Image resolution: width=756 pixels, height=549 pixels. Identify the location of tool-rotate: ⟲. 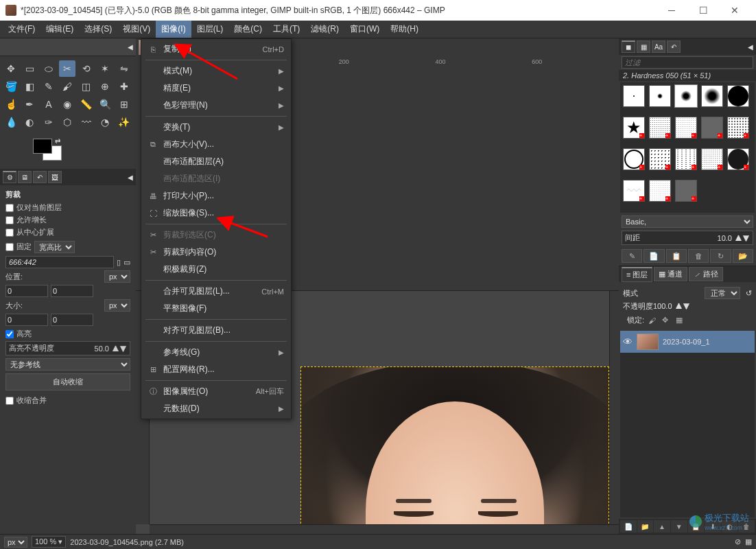
(86, 69).